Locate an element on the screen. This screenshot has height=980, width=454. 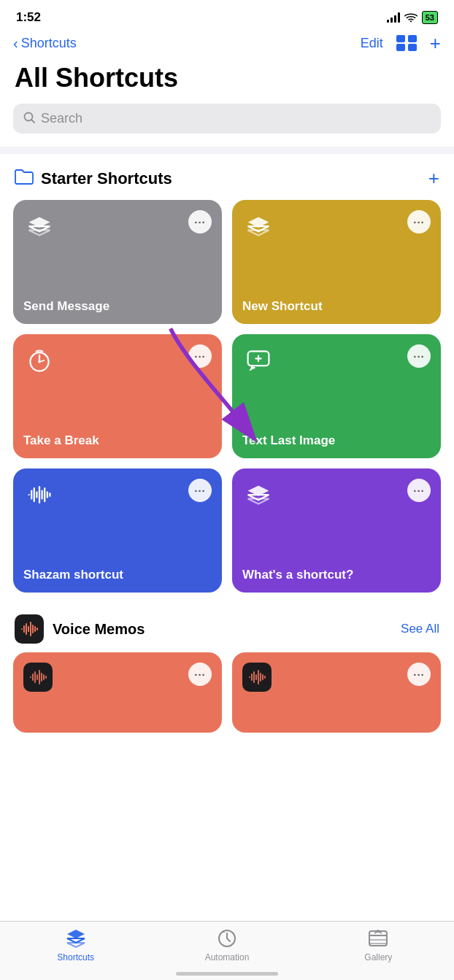
search-placeholder: Search is located at coordinates (61, 118).